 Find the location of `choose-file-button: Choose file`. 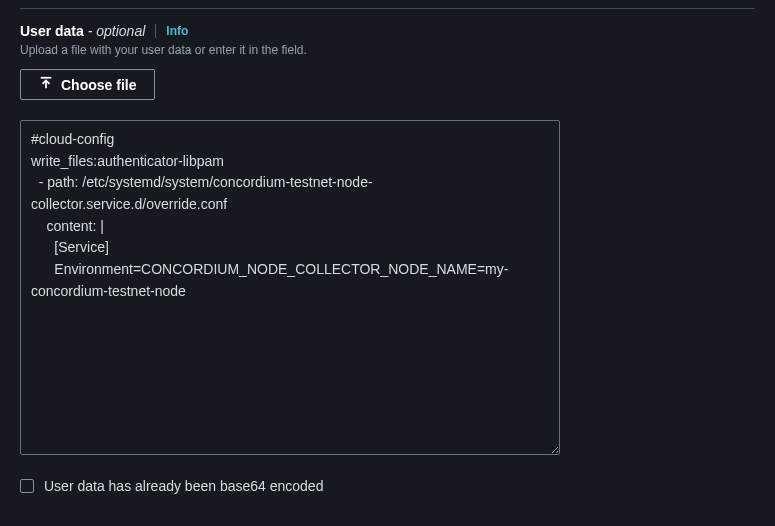

choose-file-button: Choose file is located at coordinates (88, 84).